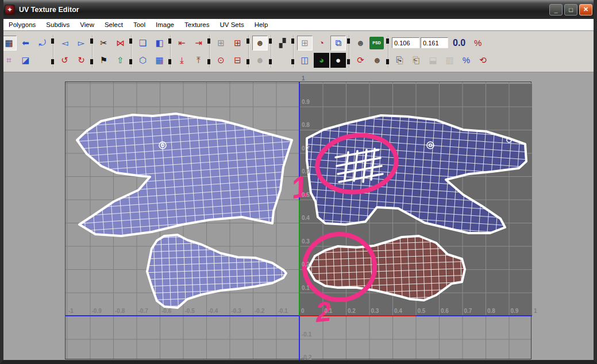 This screenshot has width=597, height=364. I want to click on close-button: ✕, so click(586, 10).